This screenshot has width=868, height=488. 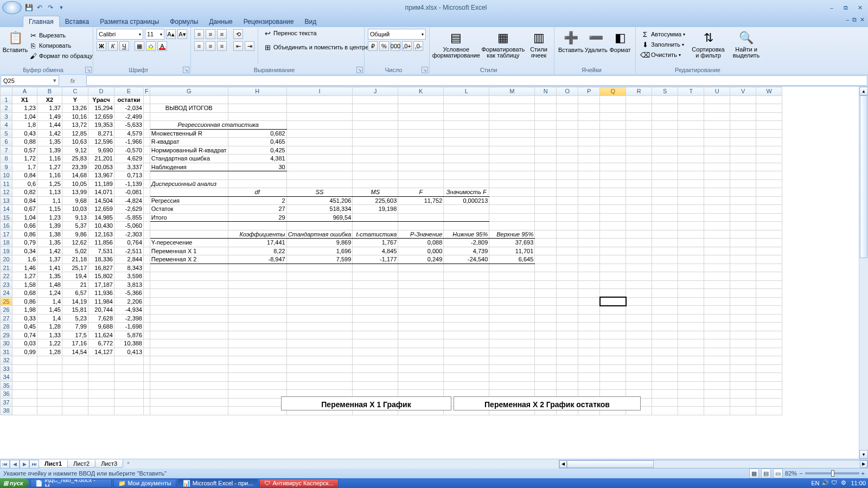 What do you see at coordinates (189, 243) in the screenshot?
I see `cell: Y-пересечение` at bounding box center [189, 243].